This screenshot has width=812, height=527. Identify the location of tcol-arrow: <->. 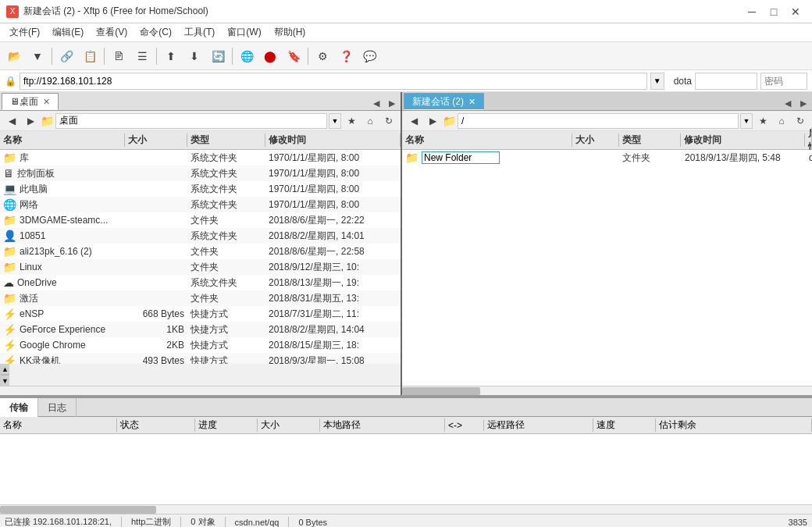
(465, 426).